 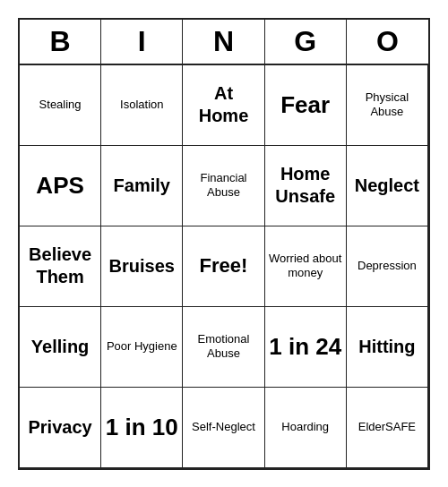 I want to click on header-letter: G, so click(x=306, y=41).